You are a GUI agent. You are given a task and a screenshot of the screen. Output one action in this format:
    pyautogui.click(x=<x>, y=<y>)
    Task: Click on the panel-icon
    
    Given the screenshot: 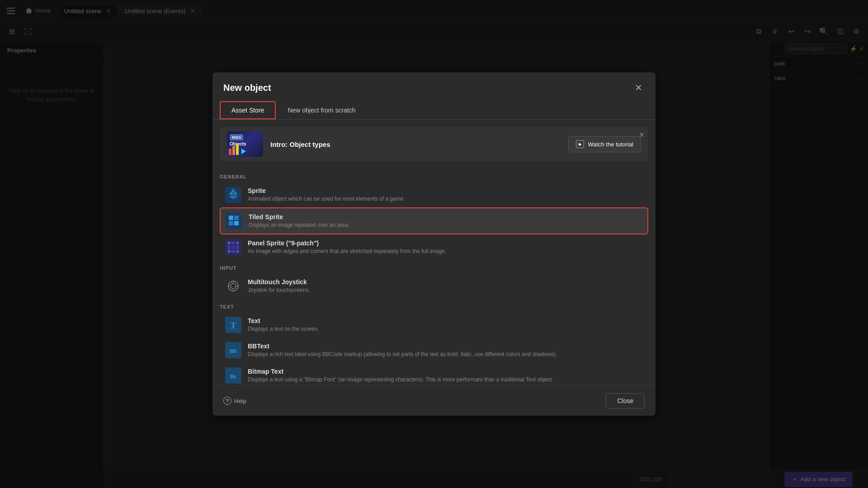 What is the action you would take?
    pyautogui.click(x=233, y=247)
    